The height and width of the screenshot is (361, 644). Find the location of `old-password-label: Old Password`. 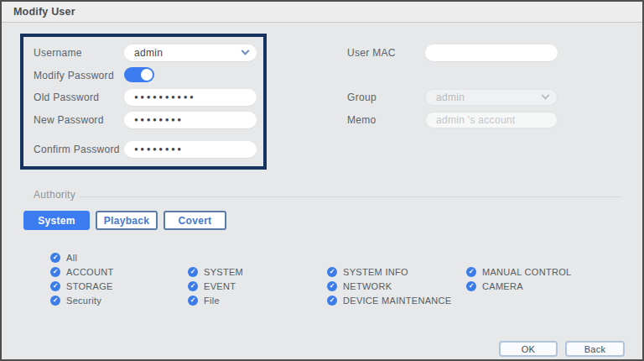

old-password-label: Old Password is located at coordinates (66, 97).